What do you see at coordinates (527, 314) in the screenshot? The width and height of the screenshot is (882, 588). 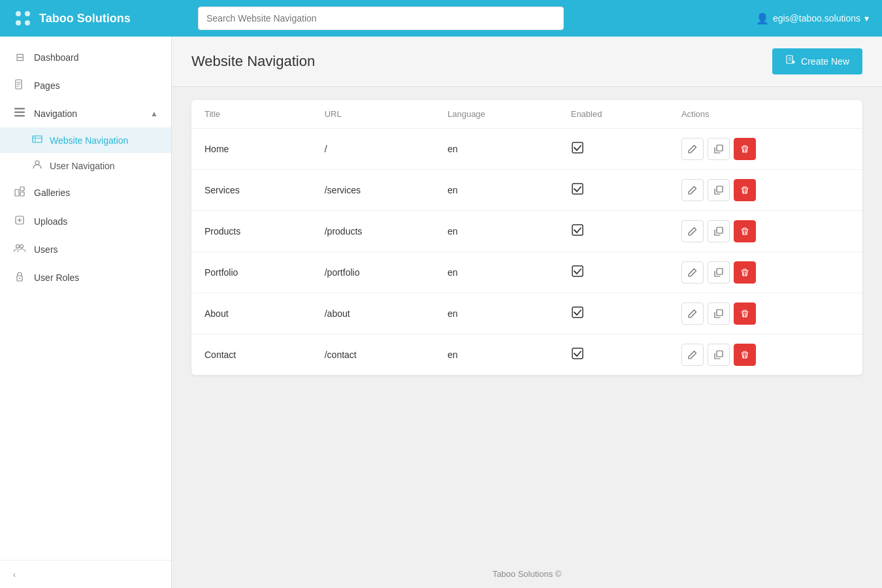 I see `table-row: About /about en` at bounding box center [527, 314].